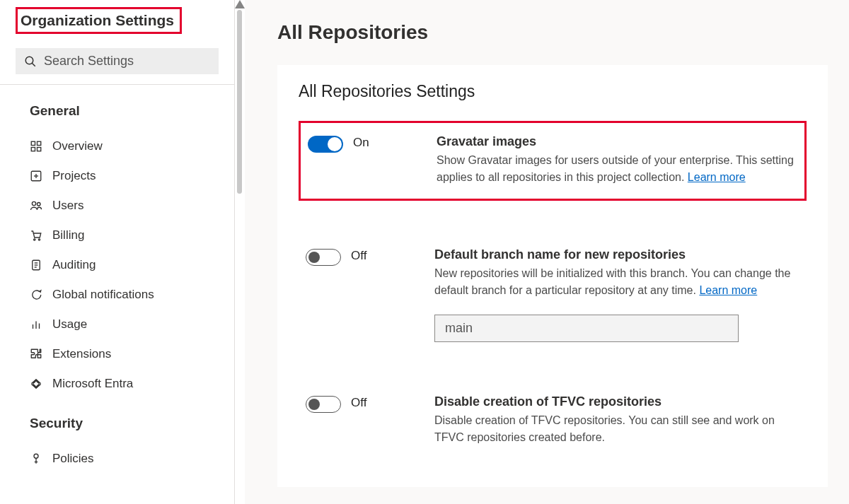 The width and height of the screenshot is (849, 504). Describe the element at coordinates (36, 295) in the screenshot. I see `chat-icon` at that location.